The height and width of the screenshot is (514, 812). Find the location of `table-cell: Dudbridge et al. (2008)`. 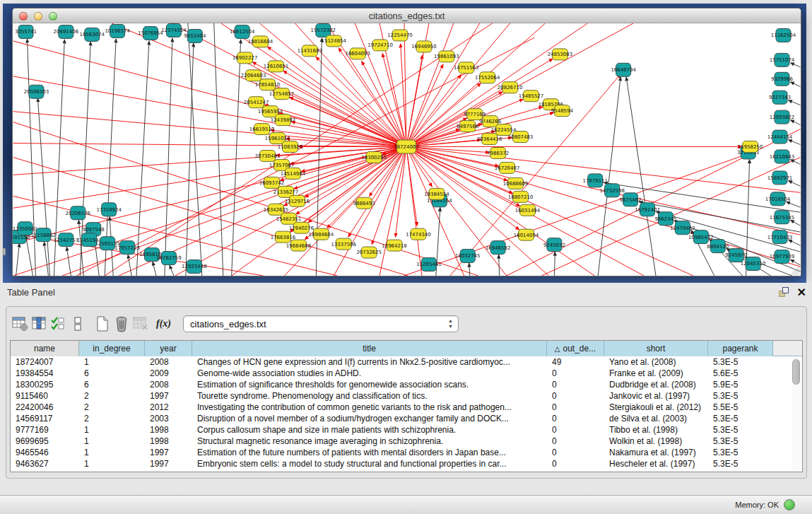

table-cell: Dudbridge et al. (2008) is located at coordinates (656, 385).